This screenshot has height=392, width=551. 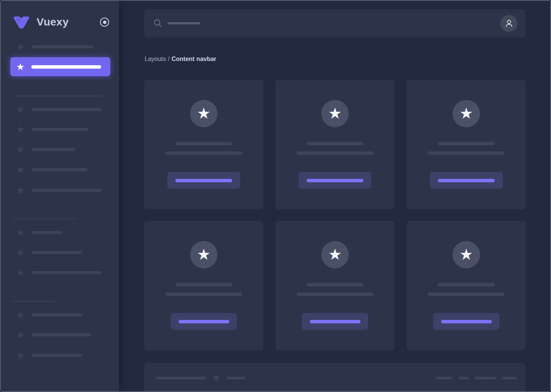 What do you see at coordinates (477, 378) in the screenshot?
I see `footer-right` at bounding box center [477, 378].